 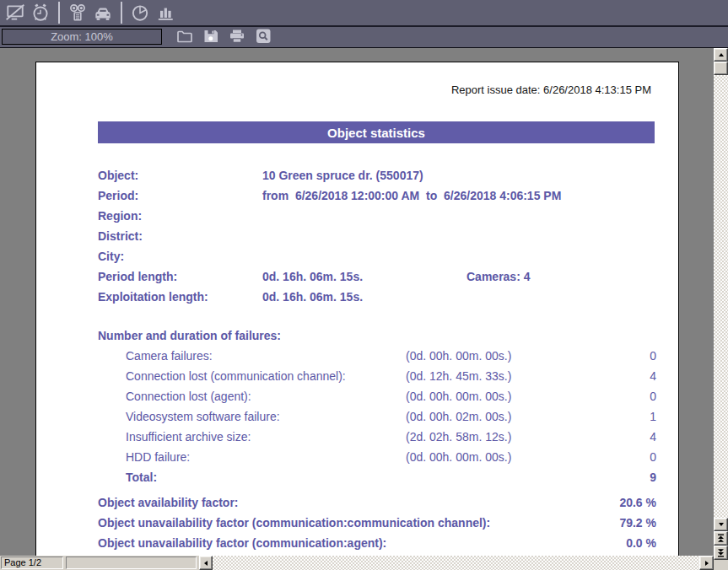 I want to click on field-label: Exploitation length:, so click(x=181, y=297).